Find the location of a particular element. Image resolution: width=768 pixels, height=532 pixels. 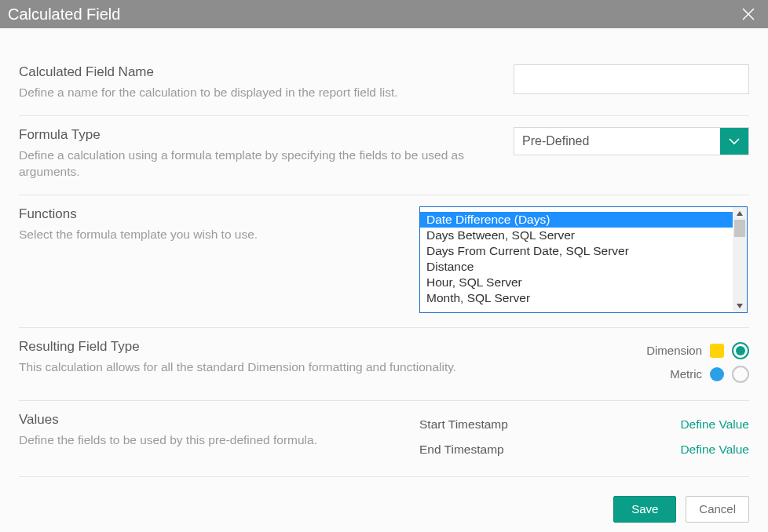

formula-type-heading: Formula Type is located at coordinates (266, 135).